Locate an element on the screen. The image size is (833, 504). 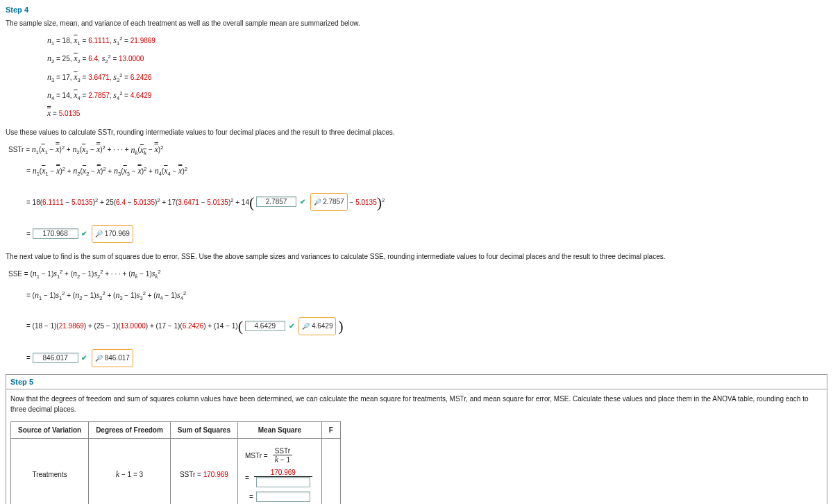
group1-stats: n1 = 18, x1 = 6.1111, s12 = 21.9869 is located at coordinates (437, 41).